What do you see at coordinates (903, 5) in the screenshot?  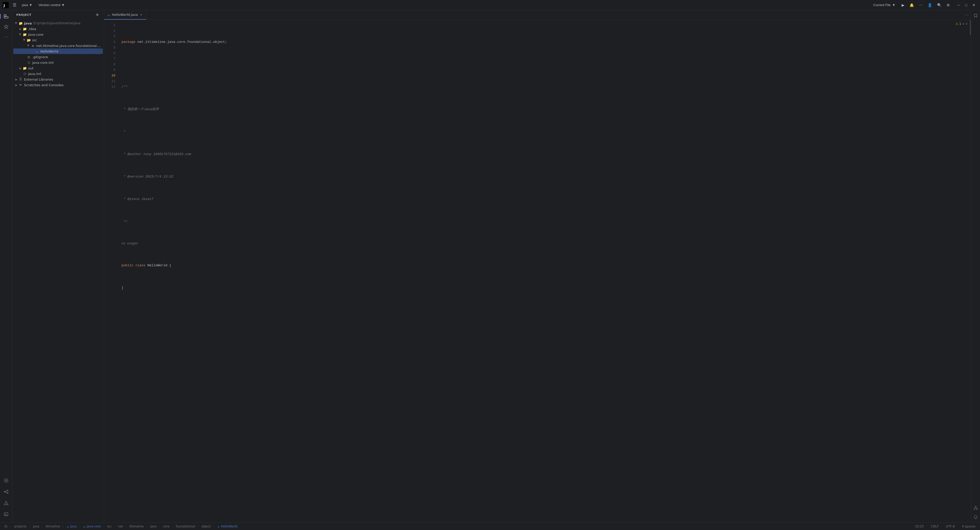 I see `run-button: ▶` at bounding box center [903, 5].